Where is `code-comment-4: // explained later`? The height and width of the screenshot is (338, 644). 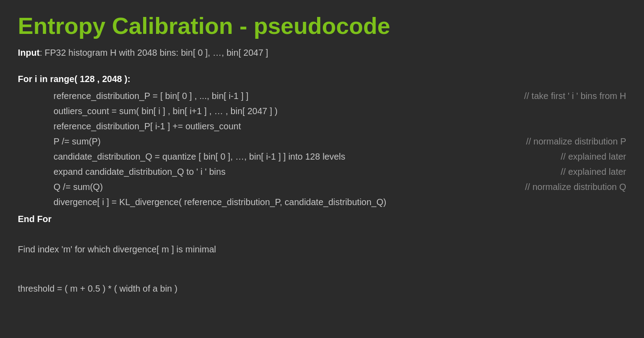
code-comment-4: // explained later is located at coordinates (584, 157).